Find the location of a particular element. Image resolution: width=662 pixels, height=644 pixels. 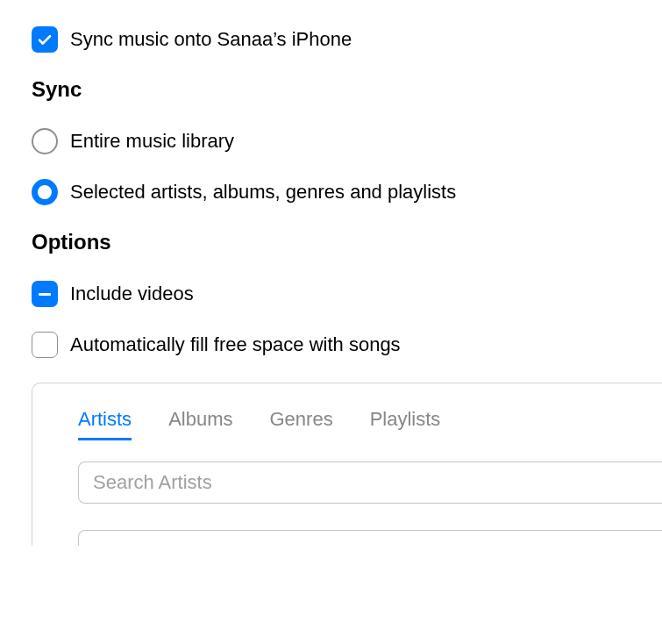

radio-entire-library-row: Entire music library is located at coordinates (347, 141).